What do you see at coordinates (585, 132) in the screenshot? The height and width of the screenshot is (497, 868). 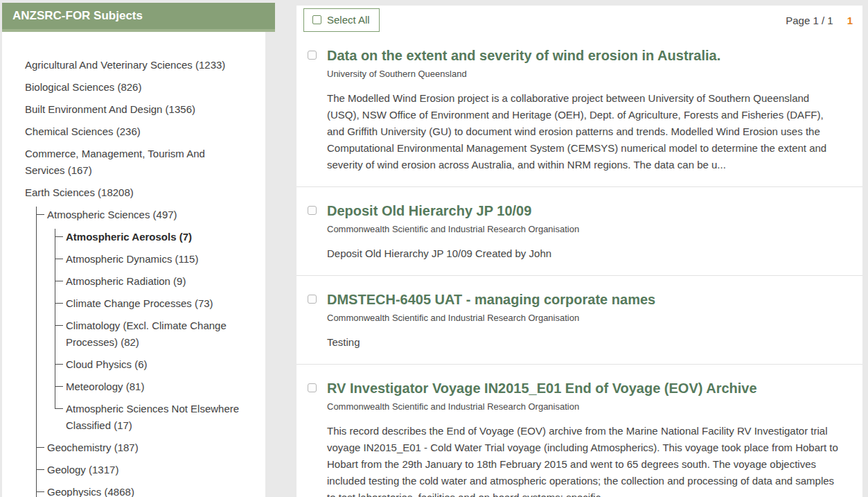 I see `result-description: The Modelled Wind Erosion project is a c…` at bounding box center [585, 132].